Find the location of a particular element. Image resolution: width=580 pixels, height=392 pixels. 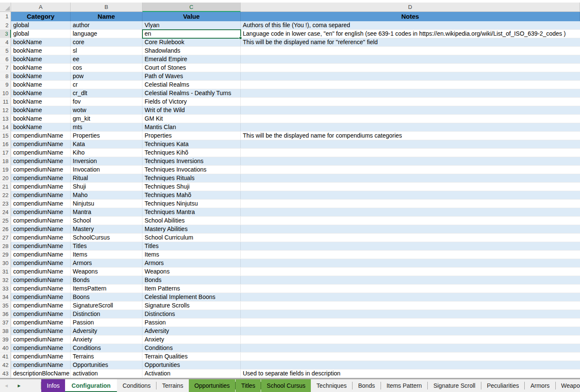

row-number: 17 is located at coordinates (6, 153).